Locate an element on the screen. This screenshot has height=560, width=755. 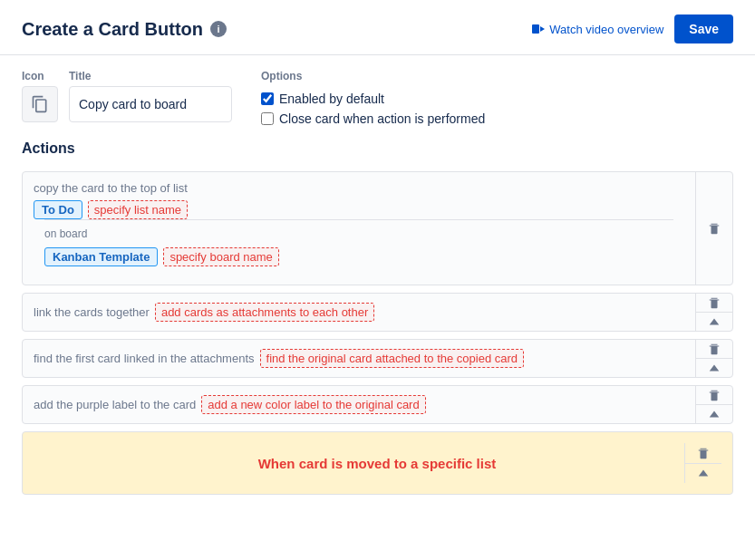
option-close-checkbox is located at coordinates (267, 119).